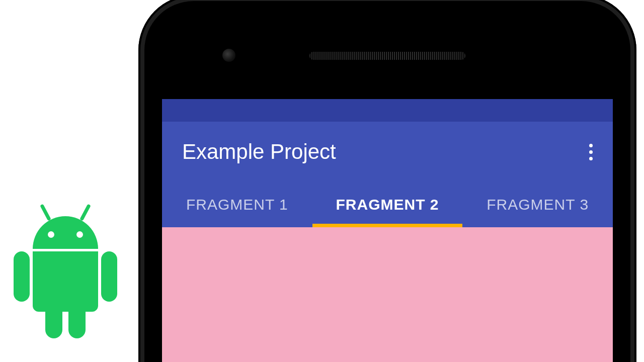 The height and width of the screenshot is (362, 644). I want to click on app-bar: Example Project, so click(387, 152).